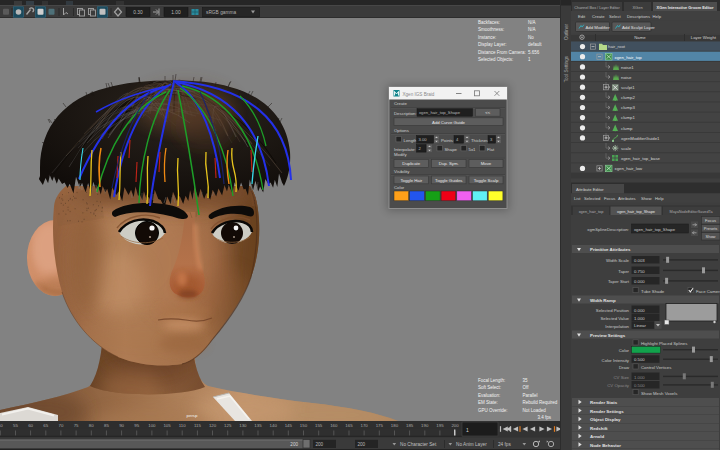 The height and width of the screenshot is (450, 720). What do you see at coordinates (526, 380) in the screenshot?
I see `svg-text: 35` at bounding box center [526, 380].